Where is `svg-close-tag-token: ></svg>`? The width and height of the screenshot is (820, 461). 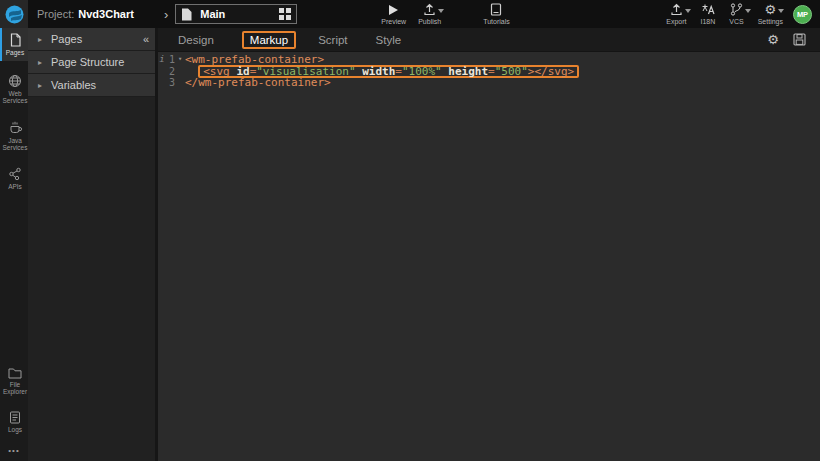
svg-close-tag-token: ></svg> is located at coordinates (551, 72).